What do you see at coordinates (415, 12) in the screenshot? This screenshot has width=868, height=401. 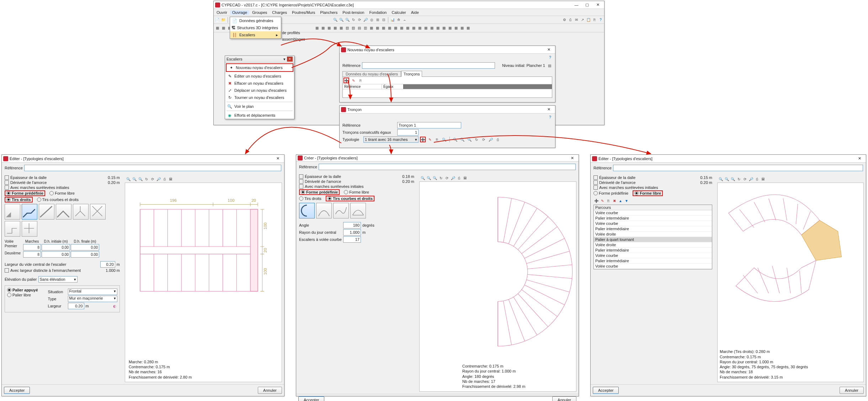 I see `menu-aide: Aide` at bounding box center [415, 12].